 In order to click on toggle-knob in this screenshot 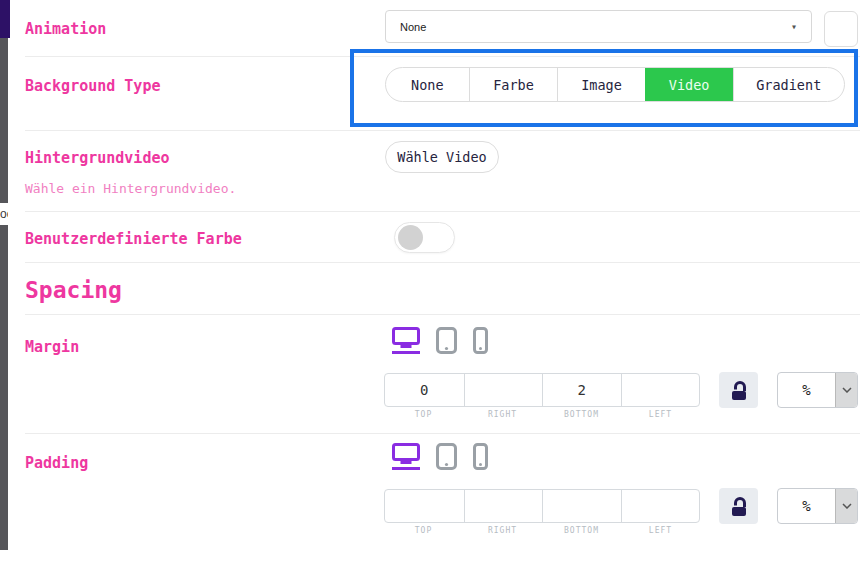, I will do `click(410, 238)`.